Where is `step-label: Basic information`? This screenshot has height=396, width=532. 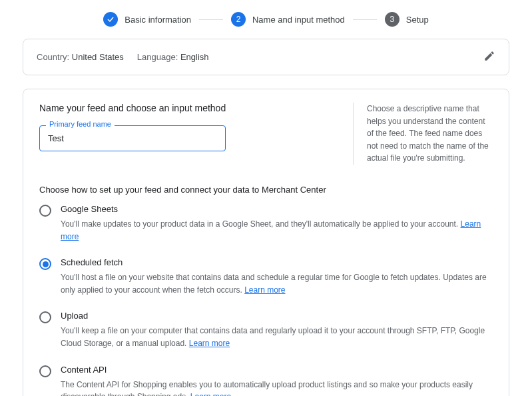 step-label: Basic information is located at coordinates (158, 20).